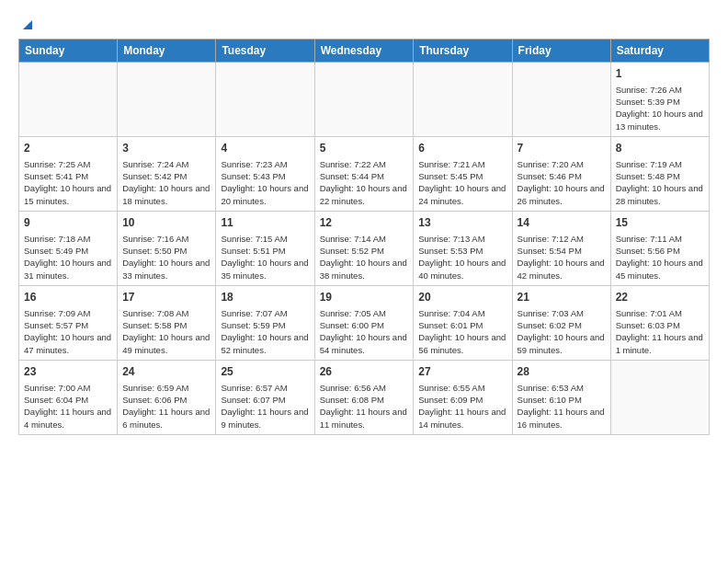 The width and height of the screenshot is (728, 563). What do you see at coordinates (166, 331) in the screenshot?
I see `day-info: Sunrise: 7:08 AM Sunset: 5:58 PM Dayligh…` at bounding box center [166, 331].